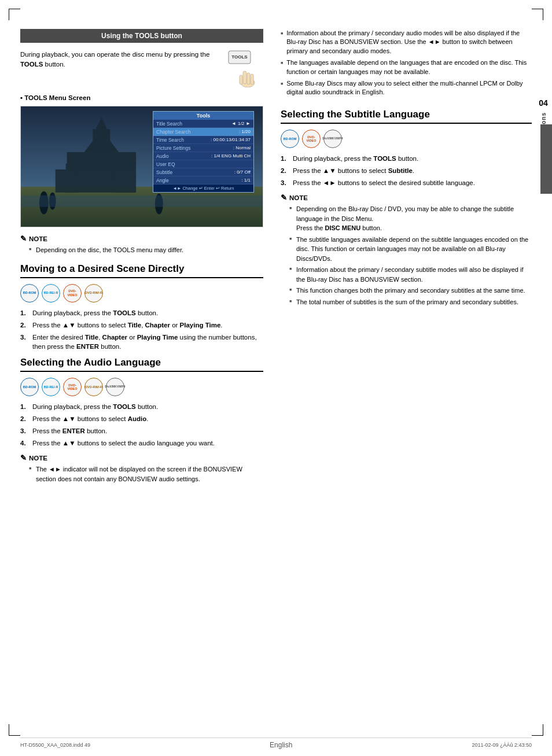 The image size is (552, 756). What do you see at coordinates (406, 63) in the screenshot?
I see `right-top-bullets: ■ Information about the primary / second…` at bounding box center [406, 63].